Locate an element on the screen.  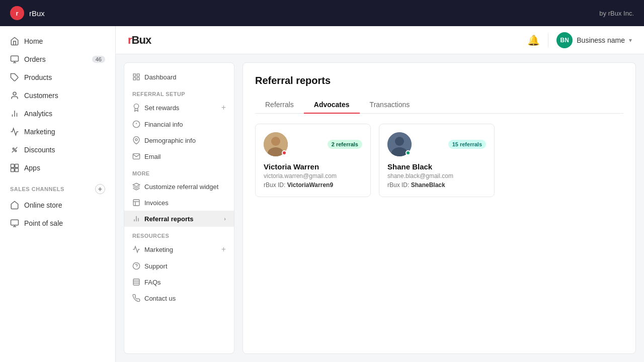
sidebar-label-apps: Apps is located at coordinates (32, 168).